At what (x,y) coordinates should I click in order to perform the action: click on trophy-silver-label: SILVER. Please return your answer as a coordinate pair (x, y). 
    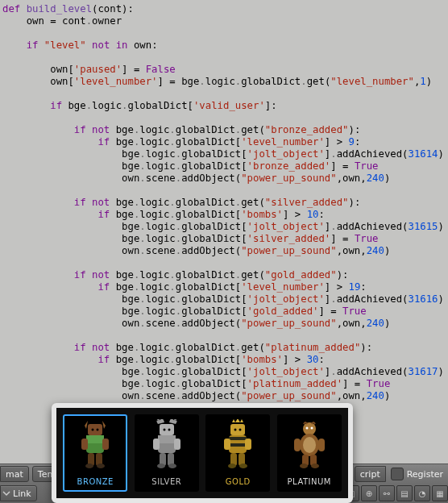
    Looking at the image, I should click on (166, 482).